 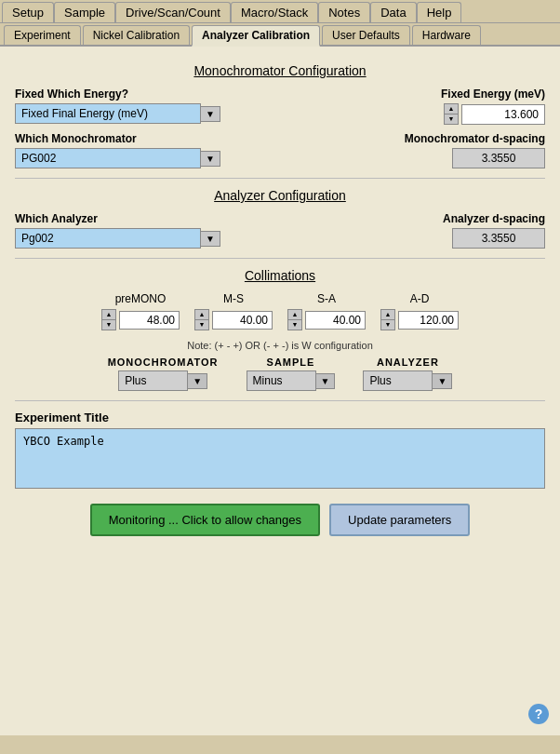 I want to click on fixed-which-energy-label: Fixed Which Energy?, so click(x=147, y=94).